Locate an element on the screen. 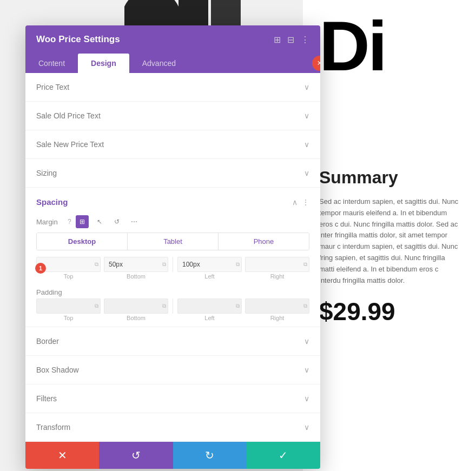  margin-right-labels: Left Right is located at coordinates (243, 276).